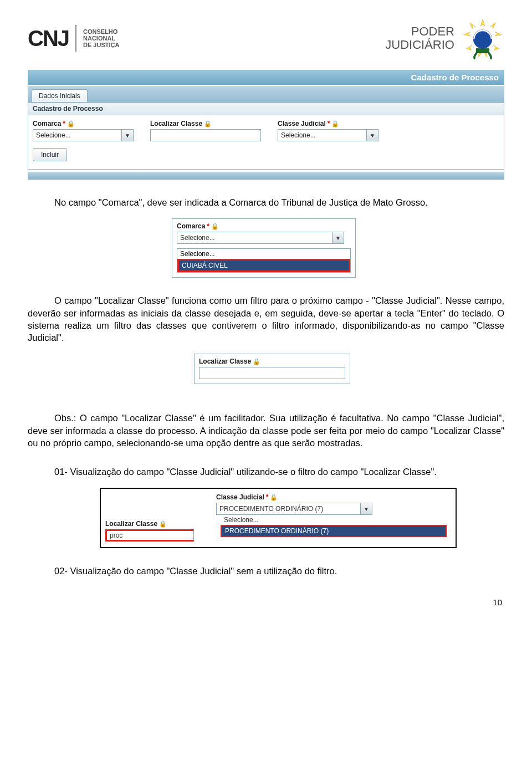  Describe the element at coordinates (101, 38) in the screenshot. I see `cnj-subtitle: CONSELHO NACIONAL DE JUSTIÇA` at that location.